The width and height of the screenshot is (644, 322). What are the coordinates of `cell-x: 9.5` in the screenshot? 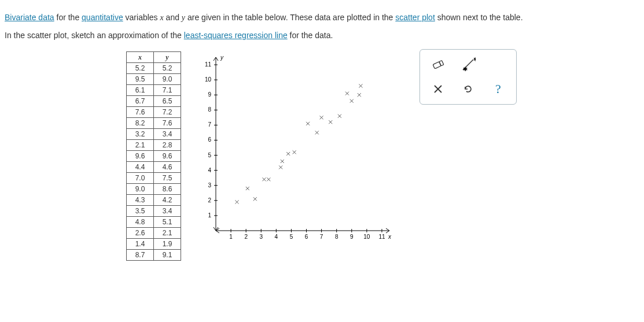 It's located at (140, 80).